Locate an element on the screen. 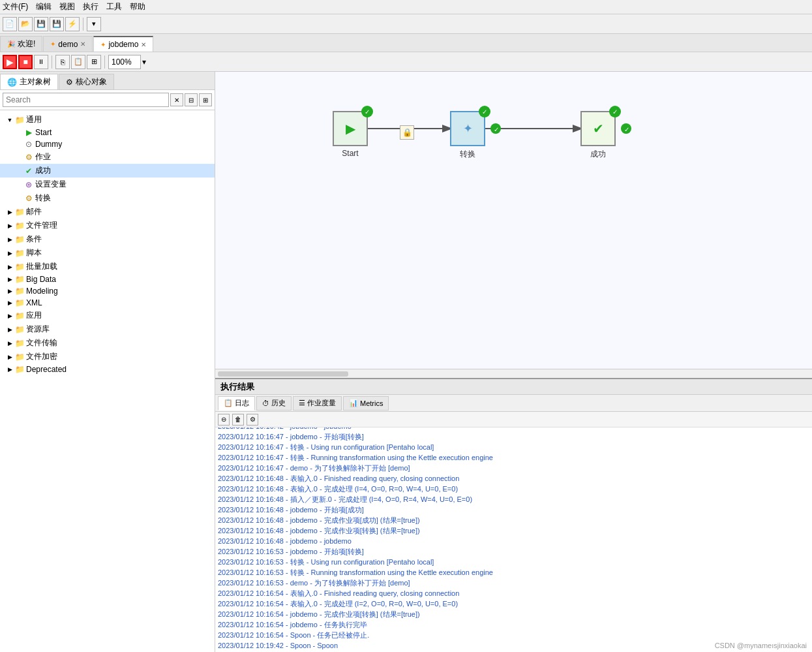  menu-edit: 编辑 is located at coordinates (44, 7).